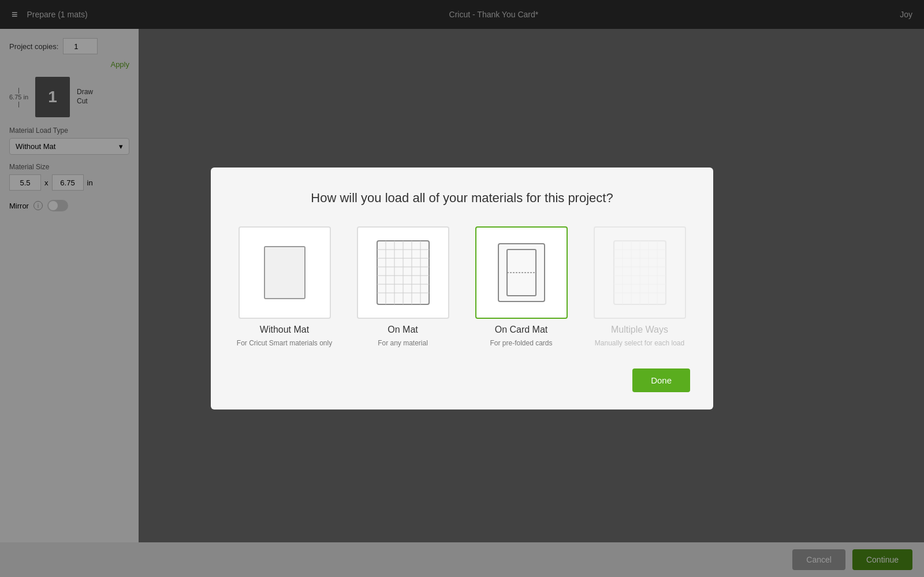  Describe the element at coordinates (285, 273) in the screenshot. I see `without-mat-box` at that location.